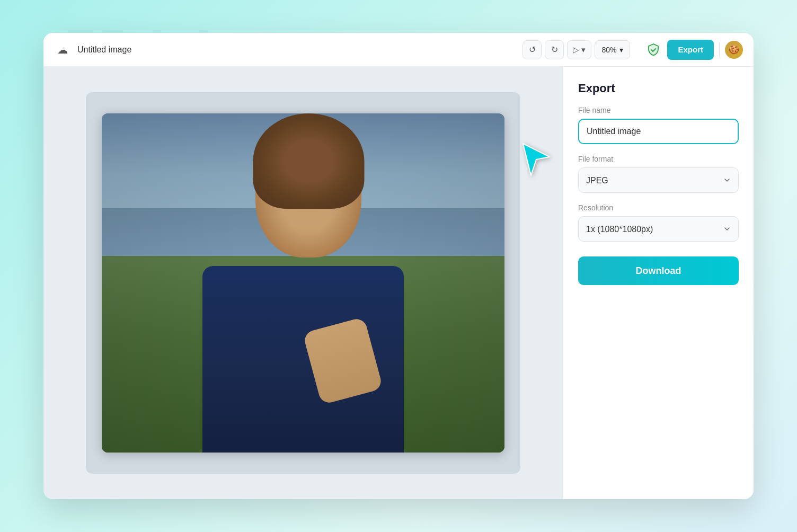  Describe the element at coordinates (613, 50) in the screenshot. I see `zoom-button: 80% ▾` at that location.